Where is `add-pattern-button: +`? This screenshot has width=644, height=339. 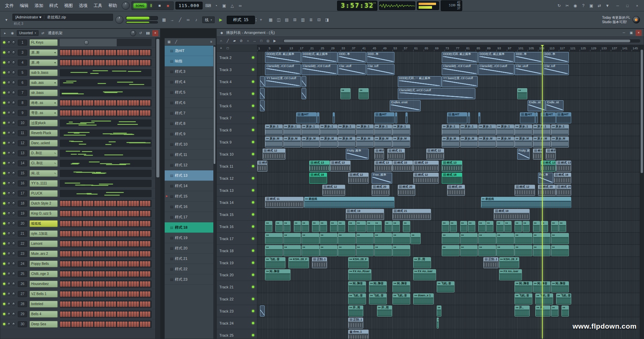
add-pattern-button: + is located at coordinates (261, 20).